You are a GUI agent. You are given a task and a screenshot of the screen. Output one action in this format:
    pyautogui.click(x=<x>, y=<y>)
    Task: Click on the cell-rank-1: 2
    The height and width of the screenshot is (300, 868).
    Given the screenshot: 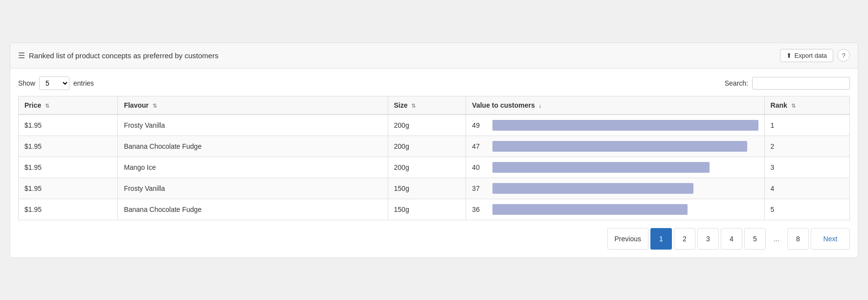 What is the action you would take?
    pyautogui.click(x=807, y=146)
    